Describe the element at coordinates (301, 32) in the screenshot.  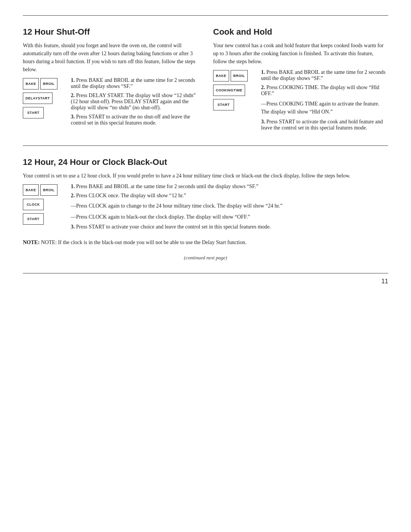
I see `section2-title: Cook and Hold` at that location.